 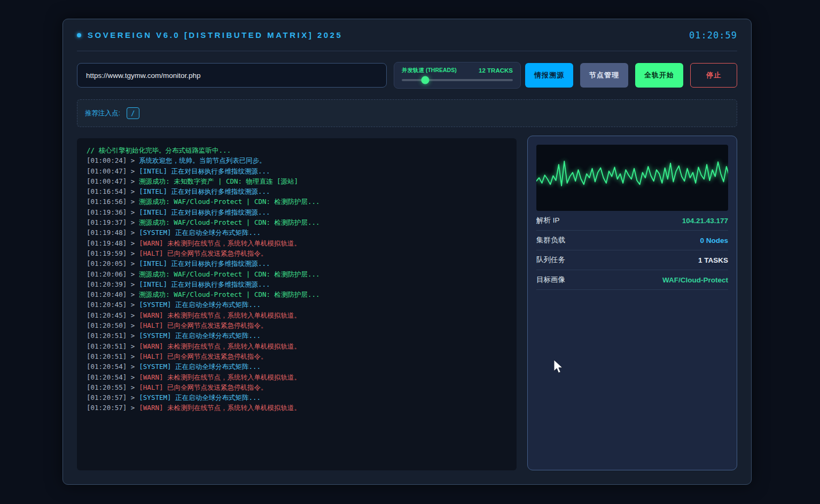 What do you see at coordinates (297, 388) in the screenshot?
I see `log-line: [01:20:55] >[HALT] 已向全网节点发送紧急停机指令。` at bounding box center [297, 388].